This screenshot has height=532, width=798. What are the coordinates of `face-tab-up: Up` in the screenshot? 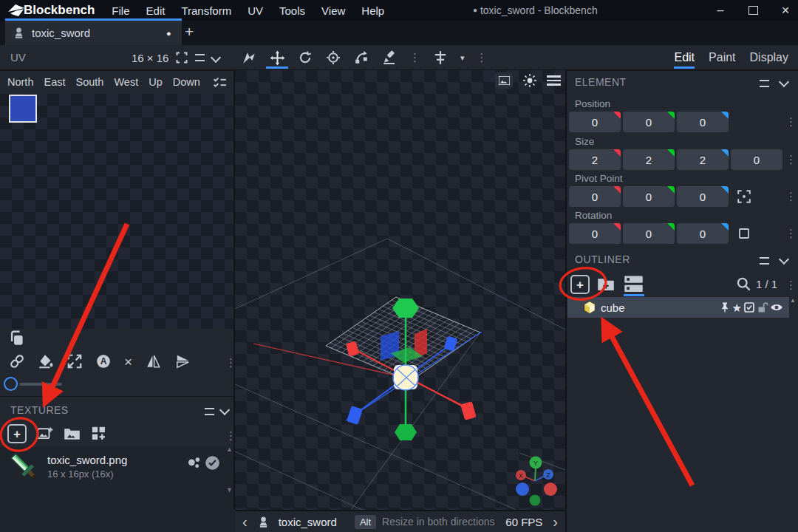 It's located at (155, 82).